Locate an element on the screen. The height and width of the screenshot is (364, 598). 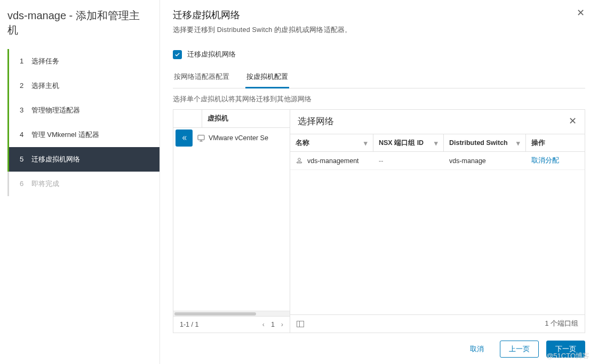
vm-table-gutter is located at coordinates (188, 118).